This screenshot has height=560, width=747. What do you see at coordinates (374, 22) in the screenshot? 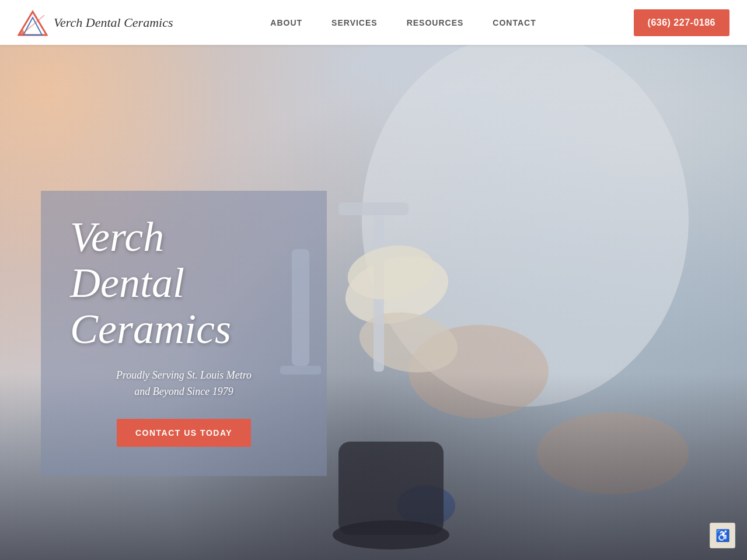
I see `site-header: Verch Dental Ceramics ABOUT SERVICES RES…` at bounding box center [374, 22].